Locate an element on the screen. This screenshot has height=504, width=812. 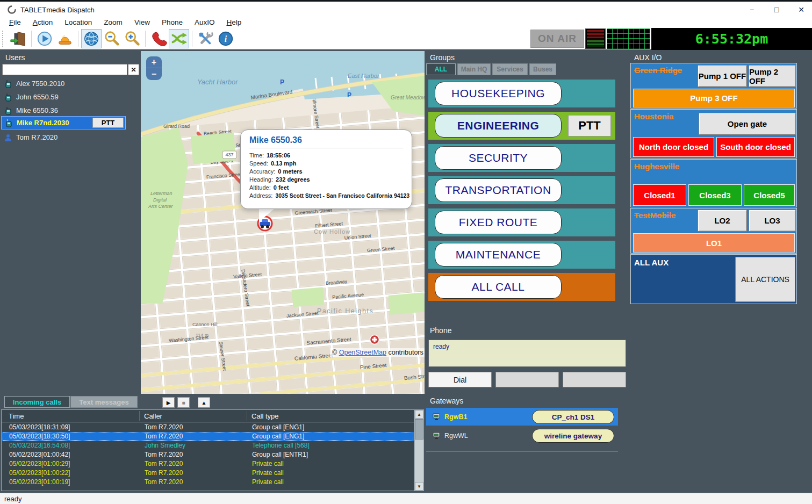
gateway-channel-button: CP_ch1 DS1 is located at coordinates (573, 417).